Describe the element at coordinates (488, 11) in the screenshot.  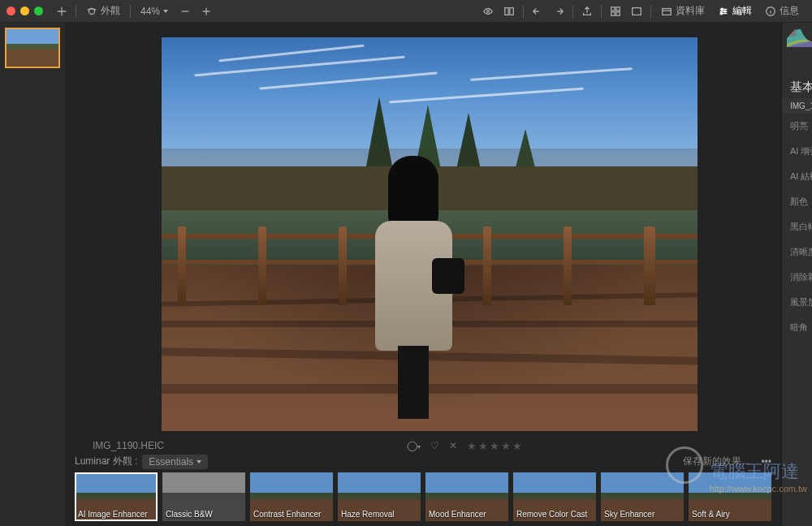
I see `preview-toggle` at that location.